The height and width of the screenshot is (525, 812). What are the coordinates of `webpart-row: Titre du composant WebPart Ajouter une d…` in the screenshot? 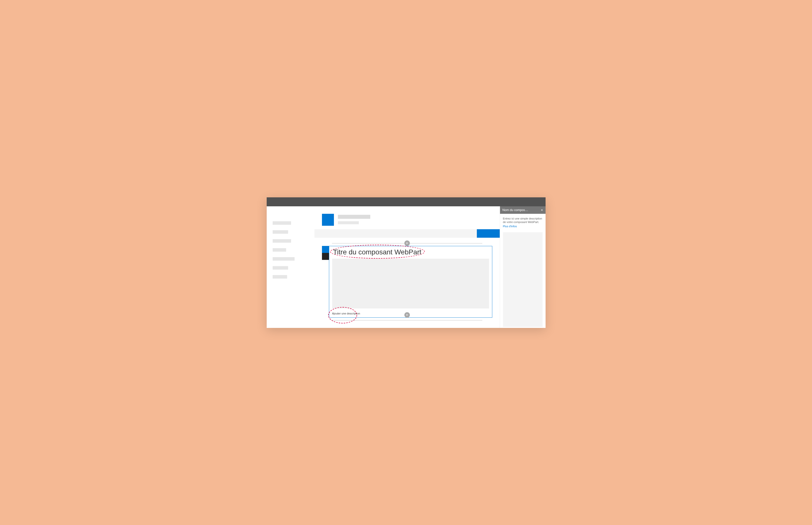 It's located at (407, 282).